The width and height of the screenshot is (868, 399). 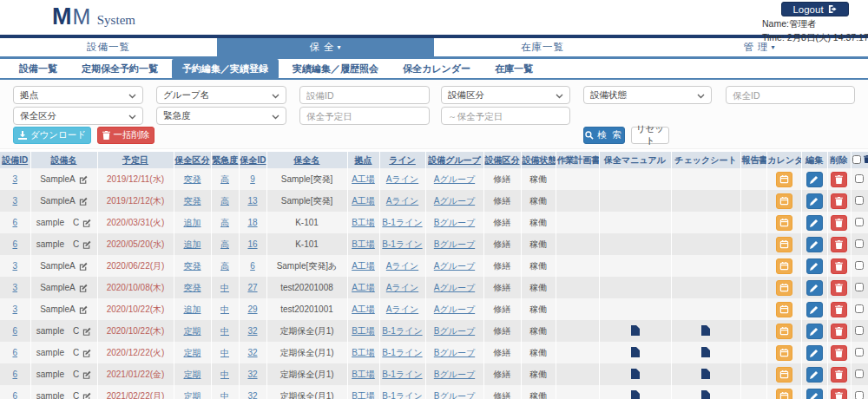 I want to click on sub-tab-0: 設備一覧, so click(x=38, y=69).